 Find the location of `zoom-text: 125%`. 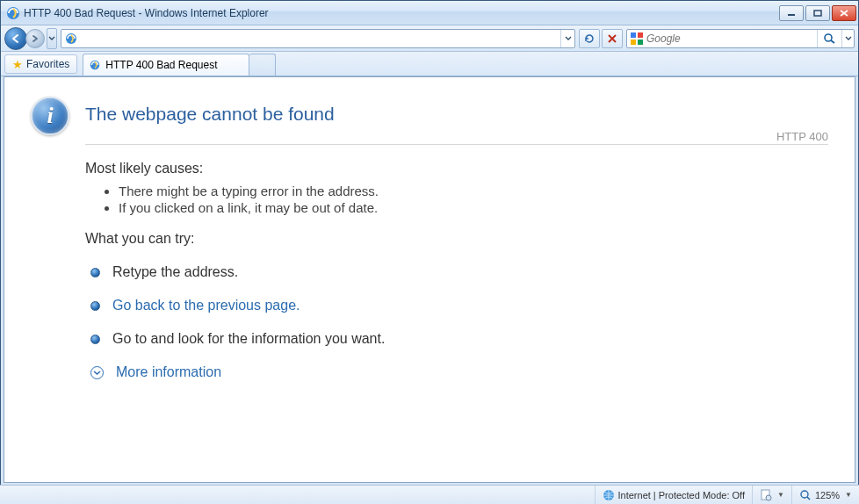

zoom-text: 125% is located at coordinates (827, 495).